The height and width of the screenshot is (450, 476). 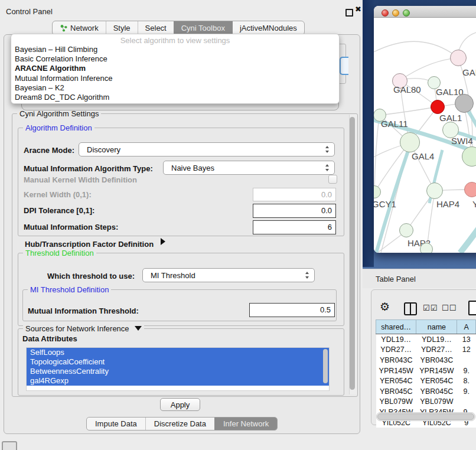 What do you see at coordinates (350, 13) in the screenshot?
I see `float-window-icon` at bounding box center [350, 13].